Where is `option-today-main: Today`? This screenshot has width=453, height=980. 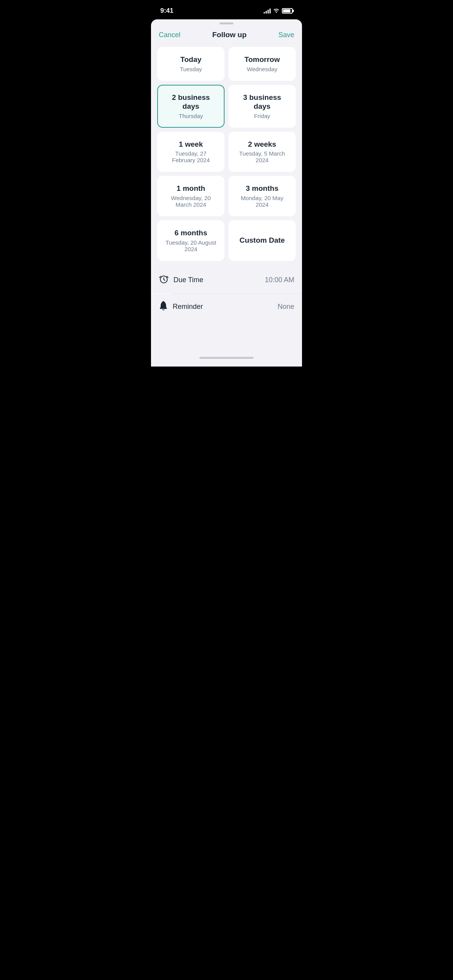
option-today-main: Today is located at coordinates (191, 60).